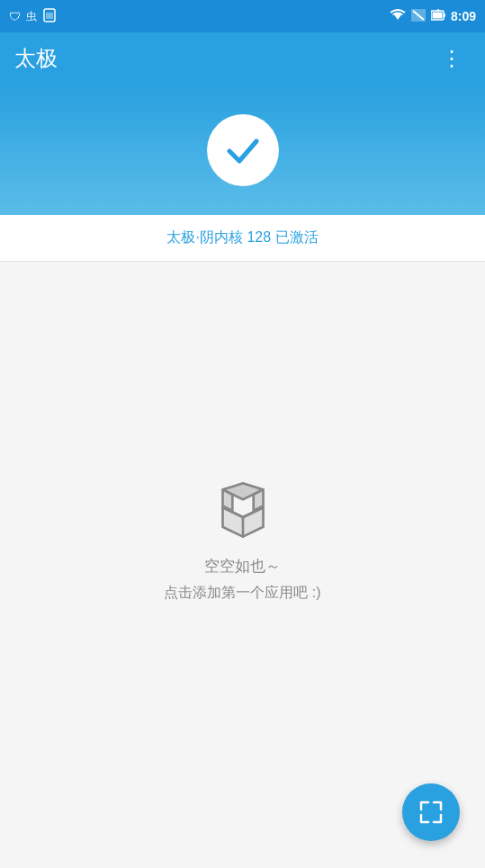 The image size is (485, 868). I want to click on empty-state: 空空如也～ 点击添加第一个应用吧 :), so click(242, 538).